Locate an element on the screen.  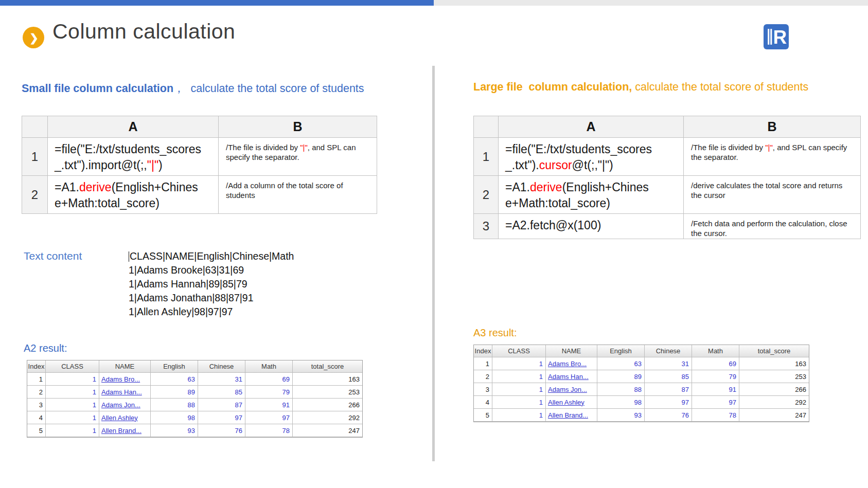
column-header-b: B is located at coordinates (772, 126).